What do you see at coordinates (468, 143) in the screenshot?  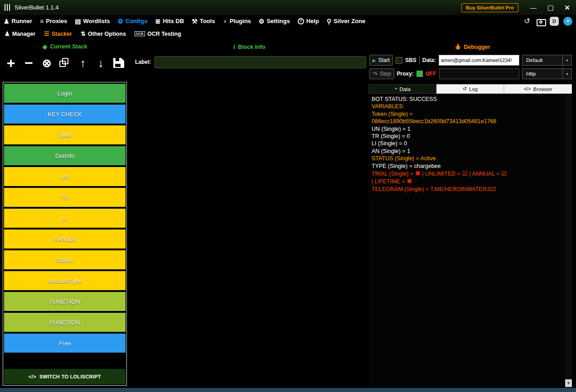 I see `output-line: LI (Single) = 0` at bounding box center [468, 143].